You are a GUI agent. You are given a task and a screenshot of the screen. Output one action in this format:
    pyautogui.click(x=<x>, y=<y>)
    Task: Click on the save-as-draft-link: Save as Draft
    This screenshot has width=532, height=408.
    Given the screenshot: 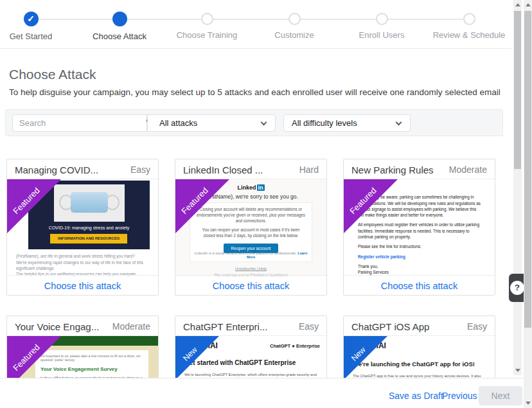 What is the action you would take?
    pyautogui.click(x=416, y=396)
    